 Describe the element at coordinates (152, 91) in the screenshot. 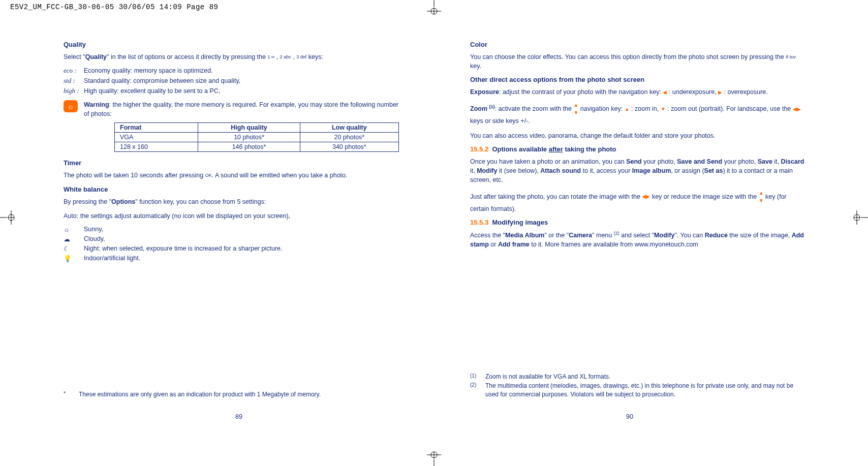

I see `high-text: High quality: excellent quality to be se…` at that location.